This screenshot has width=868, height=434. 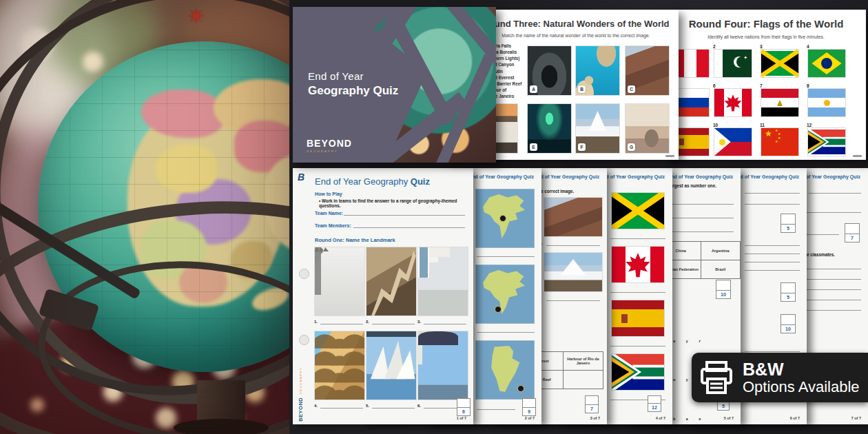 What do you see at coordinates (598, 128) in the screenshot?
I see `wonder-image-everest: F` at bounding box center [598, 128].